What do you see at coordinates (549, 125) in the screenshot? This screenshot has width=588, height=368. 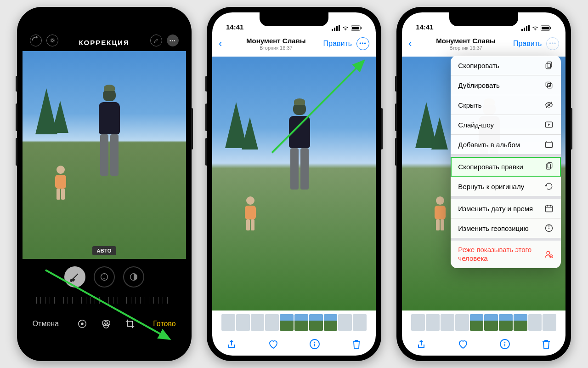 I see `play-icon` at bounding box center [549, 125].